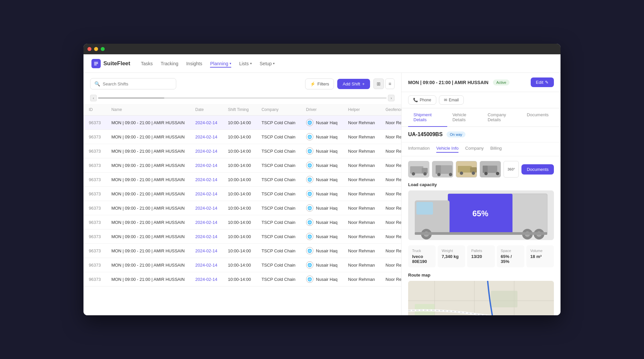  Describe the element at coordinates (474, 149) in the screenshot. I see `subtab-company: Company` at that location.